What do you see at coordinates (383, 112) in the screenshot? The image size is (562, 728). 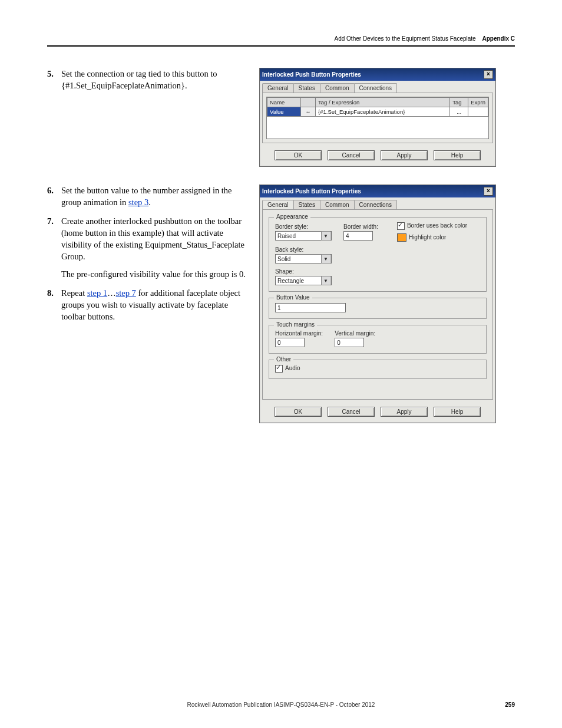 I see `row-expression: {#1.Set_EquipFaceplateAnimation}` at bounding box center [383, 112].